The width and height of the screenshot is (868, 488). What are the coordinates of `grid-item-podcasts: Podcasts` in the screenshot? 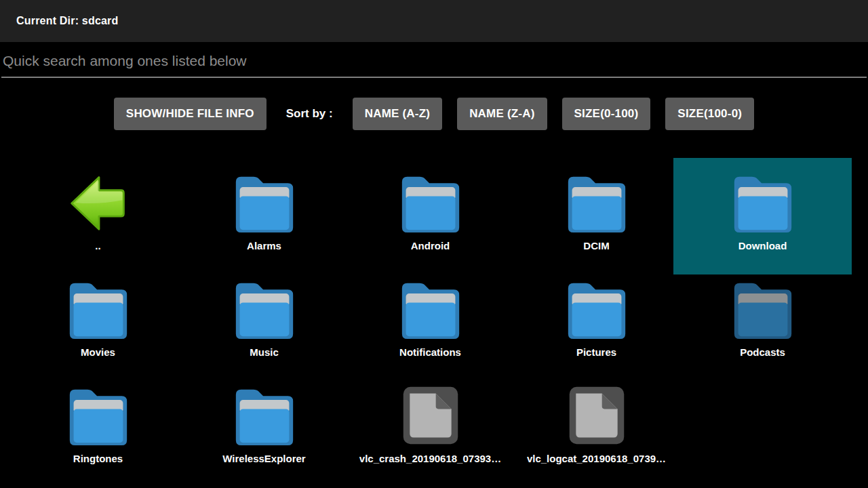 It's located at (762, 317).